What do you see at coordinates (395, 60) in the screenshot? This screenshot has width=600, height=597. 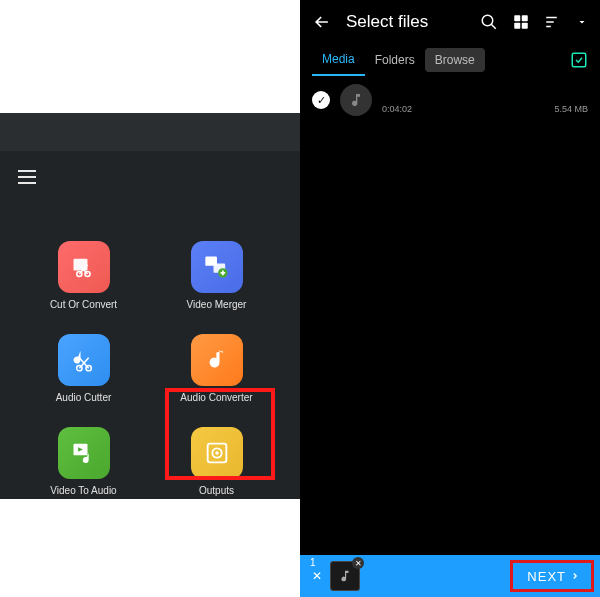 I see `tab-folders: Folders` at bounding box center [395, 60].